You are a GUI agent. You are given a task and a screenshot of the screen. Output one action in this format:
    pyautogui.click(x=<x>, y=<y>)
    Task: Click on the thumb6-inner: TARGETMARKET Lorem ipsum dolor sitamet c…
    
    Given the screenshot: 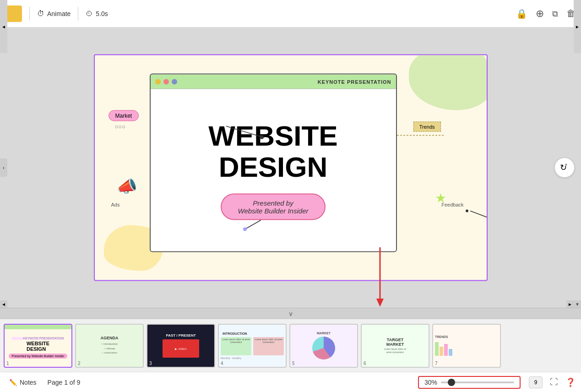 What is the action you would take?
    pyautogui.click(x=395, y=346)
    